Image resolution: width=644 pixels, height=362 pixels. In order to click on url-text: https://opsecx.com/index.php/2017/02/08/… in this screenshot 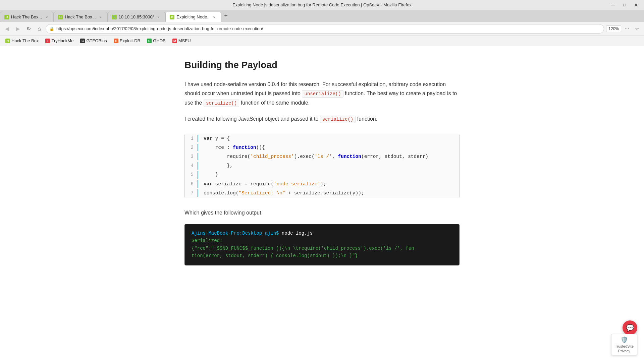, I will do `click(160, 29)`.